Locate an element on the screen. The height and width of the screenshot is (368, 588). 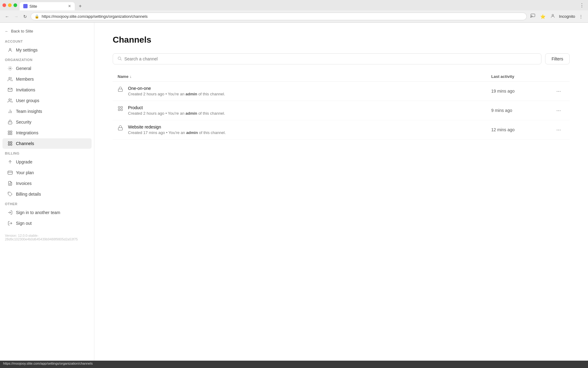
channel-info-2: Website redesign Created 17 mins ago • Y… is located at coordinates (304, 130).